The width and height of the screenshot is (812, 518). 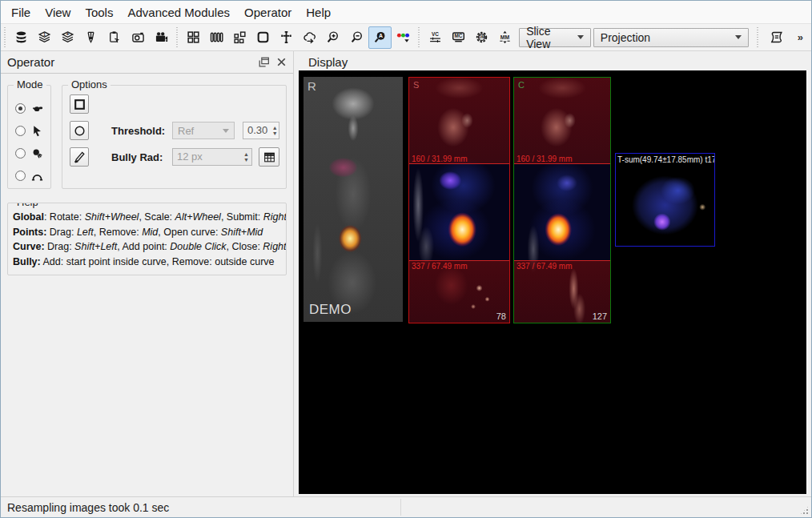 What do you see at coordinates (216, 37) in the screenshot?
I see `column-layout-icon` at bounding box center [216, 37].